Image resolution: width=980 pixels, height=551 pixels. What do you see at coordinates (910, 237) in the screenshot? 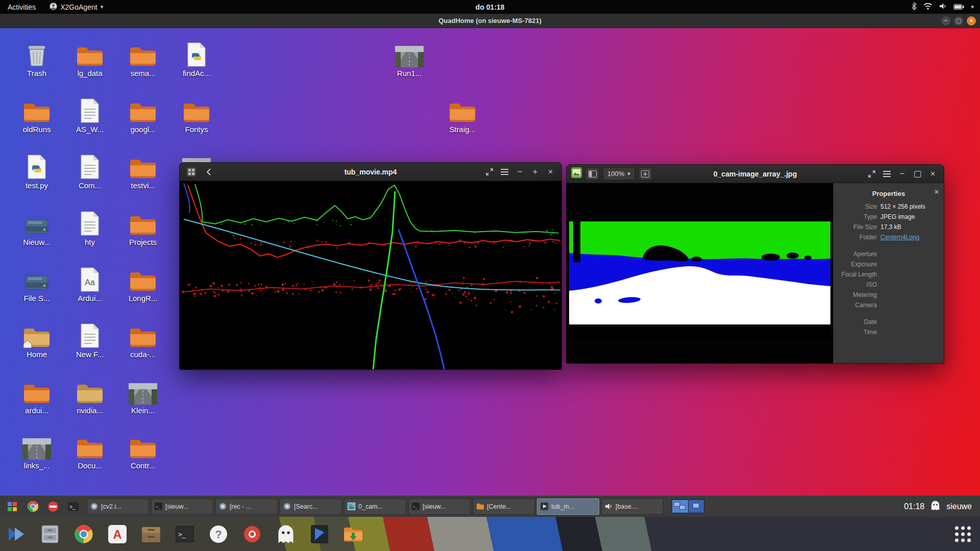
I see `folder-link: Centern4Long` at bounding box center [910, 237].